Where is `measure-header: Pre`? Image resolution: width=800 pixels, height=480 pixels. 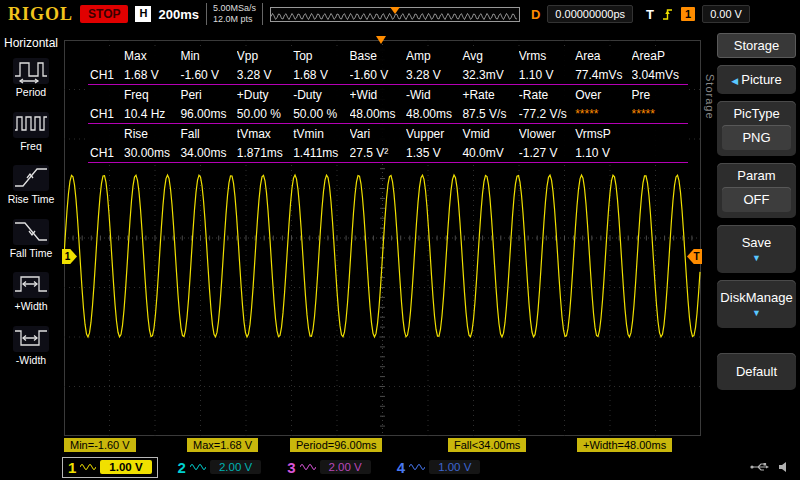 measure-header: Pre is located at coordinates (660, 95).